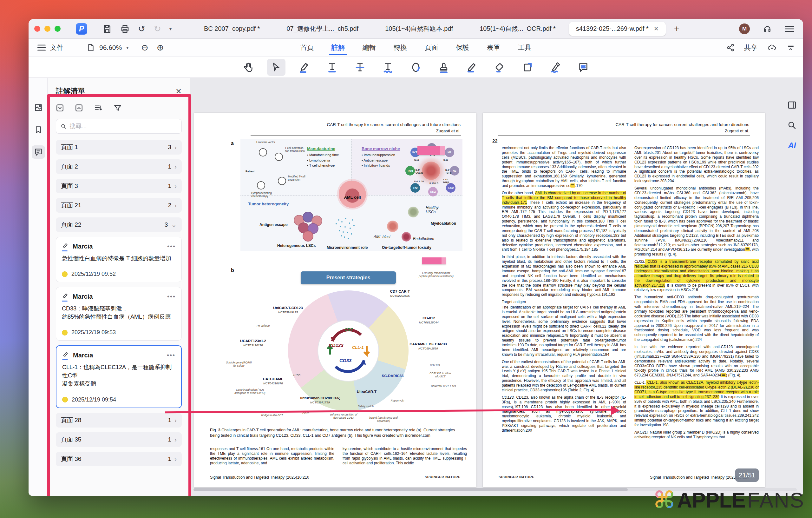  I want to click on tab-chem-ch5: 07_選修化學上..._ch5.pdf, so click(322, 29).